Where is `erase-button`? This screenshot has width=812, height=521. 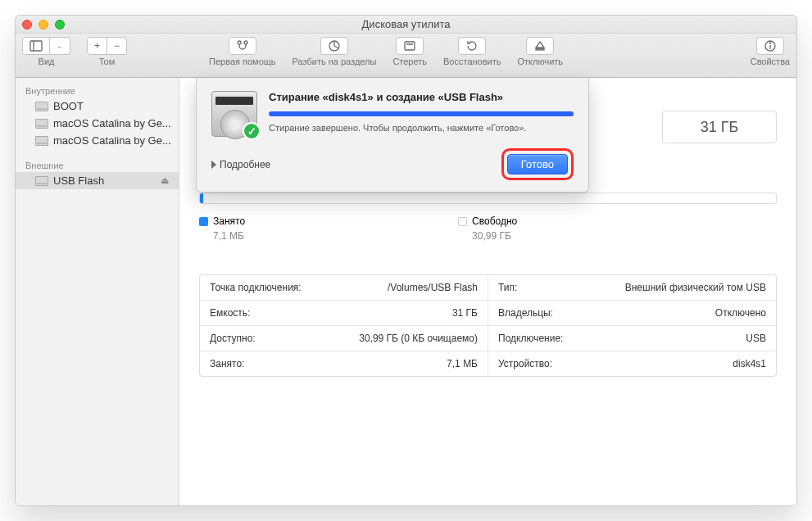 erase-button is located at coordinates (410, 46).